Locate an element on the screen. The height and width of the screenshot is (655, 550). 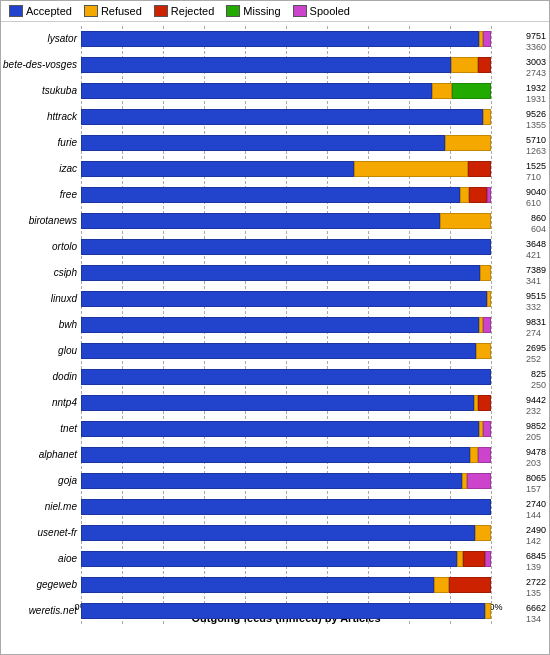
bar-value-label: 825250 is located at coordinates (538, 380).